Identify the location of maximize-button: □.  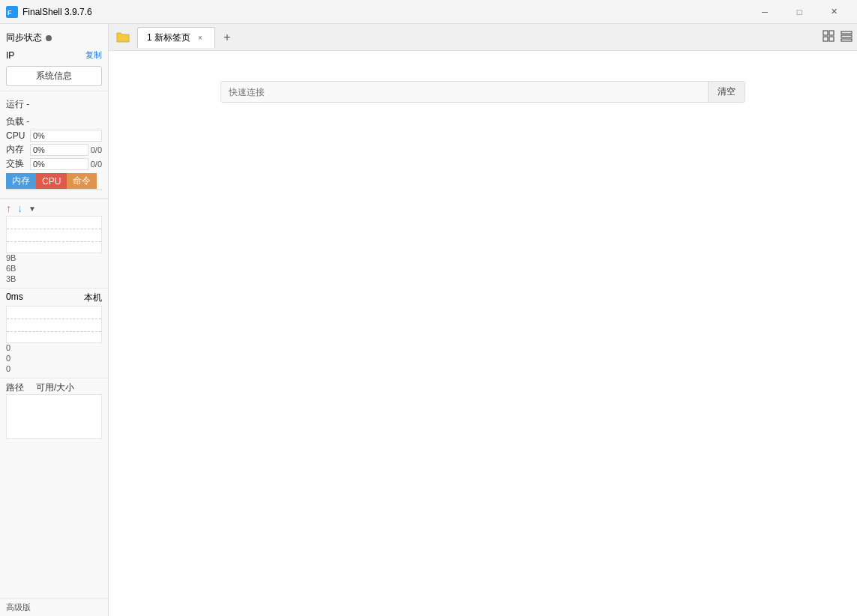
(799, 12).